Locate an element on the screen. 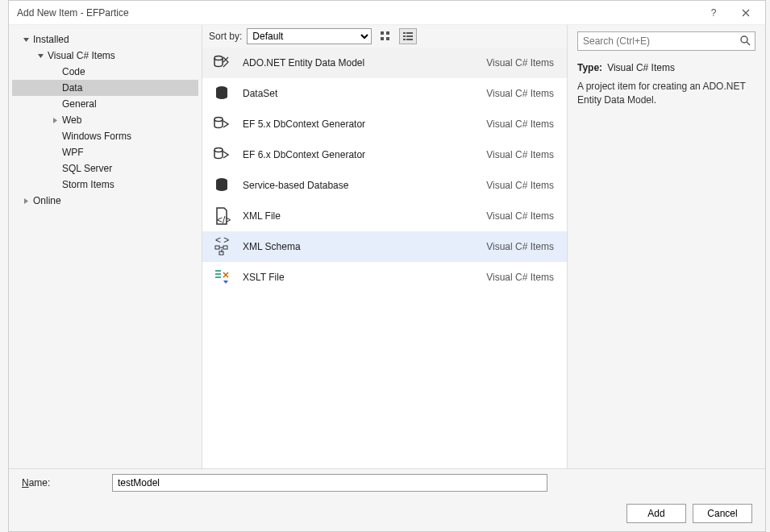 The image size is (770, 532). tree-online: Online is located at coordinates (105, 201).